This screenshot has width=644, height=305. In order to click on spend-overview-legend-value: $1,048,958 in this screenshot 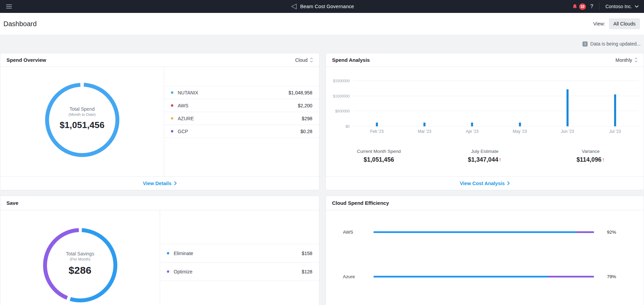, I will do `click(300, 93)`.